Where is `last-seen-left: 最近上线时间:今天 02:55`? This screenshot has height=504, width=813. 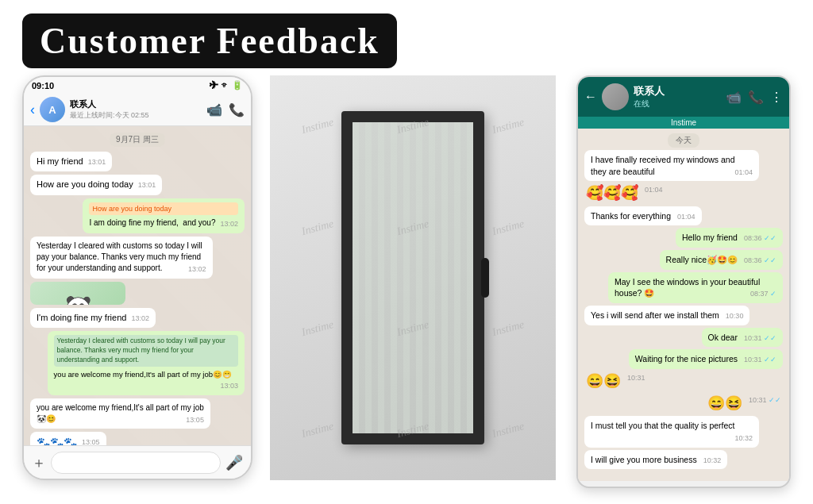
last-seen-left: 最近上线时间:今天 02:55 is located at coordinates (136, 116).